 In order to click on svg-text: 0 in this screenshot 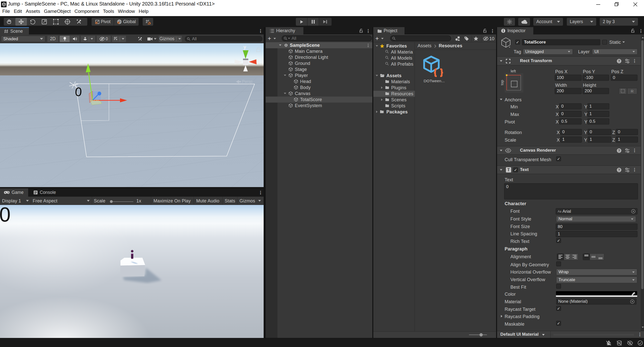, I will do `click(78, 92)`.